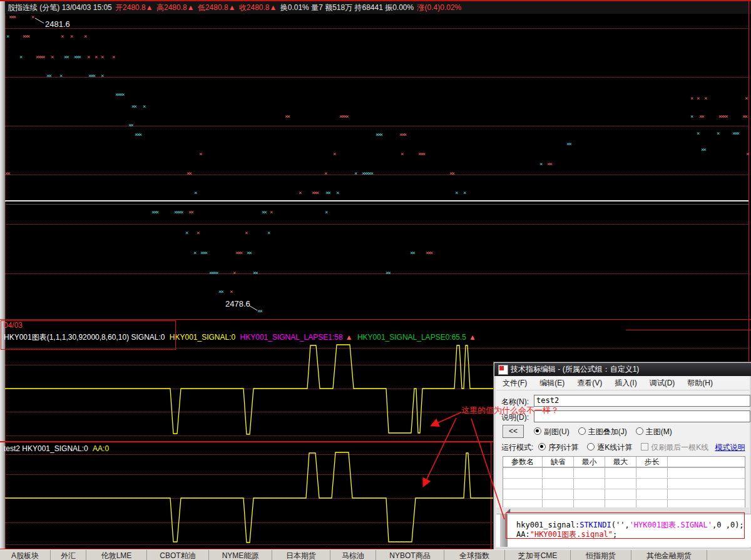 The width and height of the screenshot is (751, 560). I want to click on desc-input, so click(642, 417).